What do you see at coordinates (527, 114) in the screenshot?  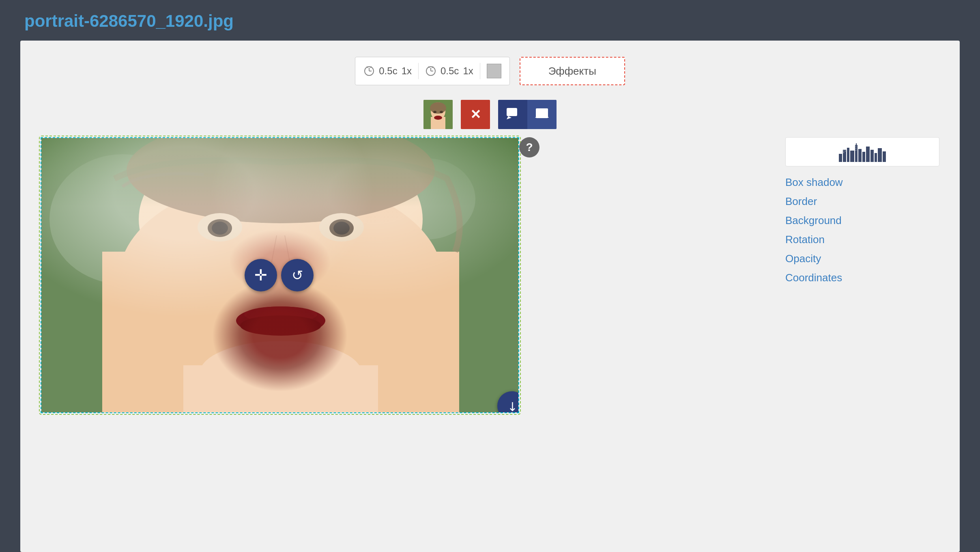 I see `nav-buttons` at bounding box center [527, 114].